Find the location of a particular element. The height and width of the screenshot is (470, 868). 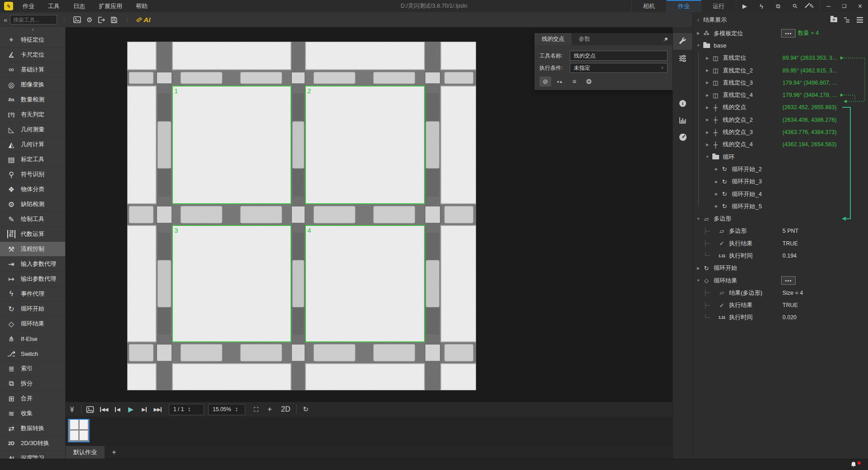

menu-item-3: 扩展应用 is located at coordinates (110, 6).